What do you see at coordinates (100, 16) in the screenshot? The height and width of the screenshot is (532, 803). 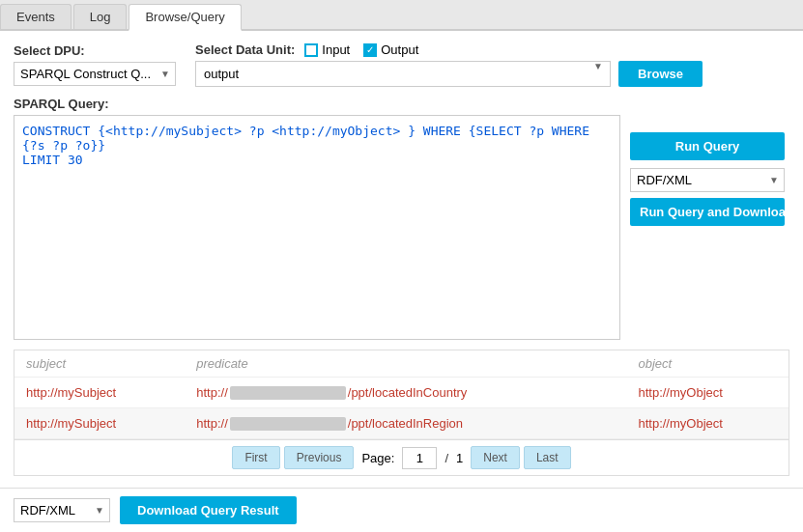 I see `tab-log: Log` at bounding box center [100, 16].